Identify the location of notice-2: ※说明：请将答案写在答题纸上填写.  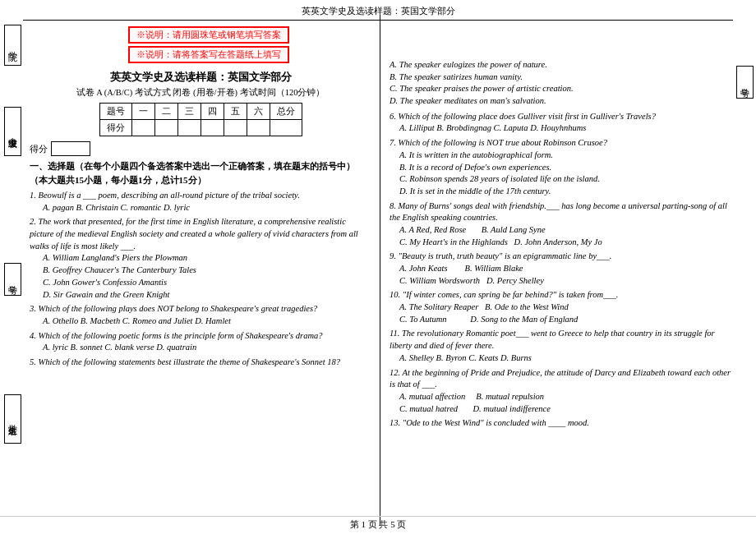
(209, 54).